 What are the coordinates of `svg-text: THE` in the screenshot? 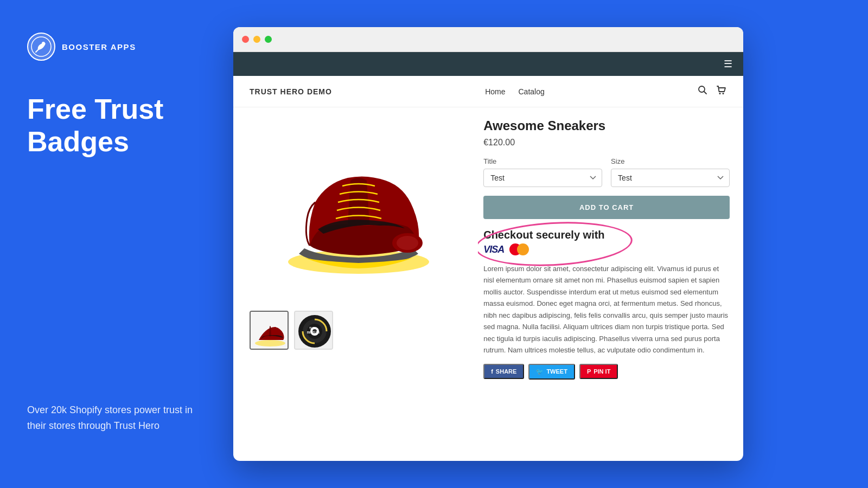 It's located at (312, 328).